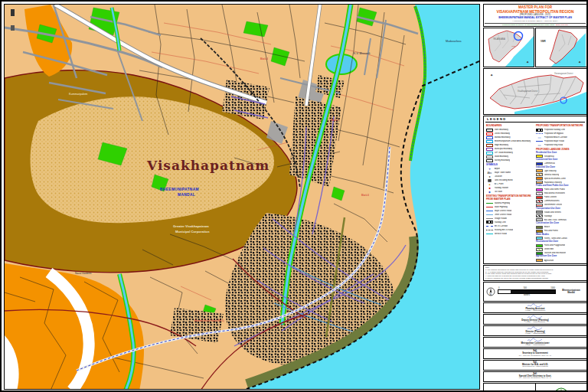 The width and height of the screenshot is (588, 392). Describe the element at coordinates (535, 342) in the screenshot. I see `signature-blocks: Planning AssistantVMRDA, VisakhapatnamDe…` at that location.